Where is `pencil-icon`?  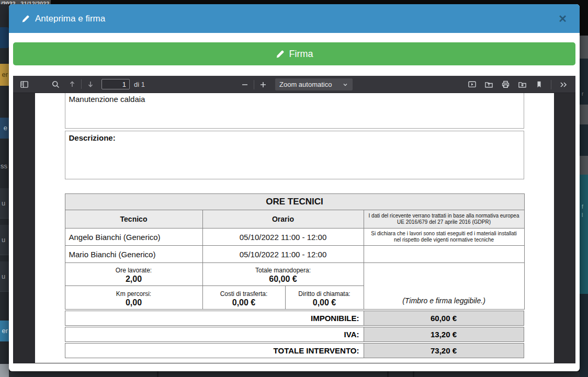 pencil-icon is located at coordinates (280, 54).